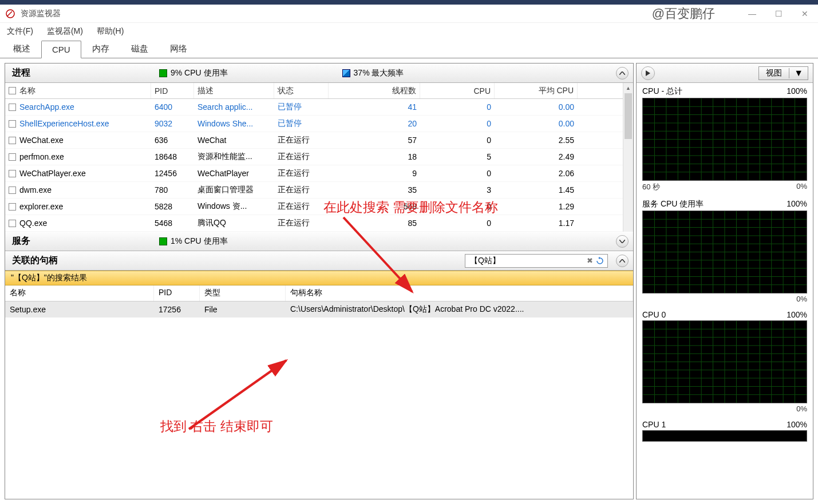 The width and height of the screenshot is (818, 504). I want to click on menu-bar: 文件(F) 监视器(M) 帮助(H), so click(409, 31).